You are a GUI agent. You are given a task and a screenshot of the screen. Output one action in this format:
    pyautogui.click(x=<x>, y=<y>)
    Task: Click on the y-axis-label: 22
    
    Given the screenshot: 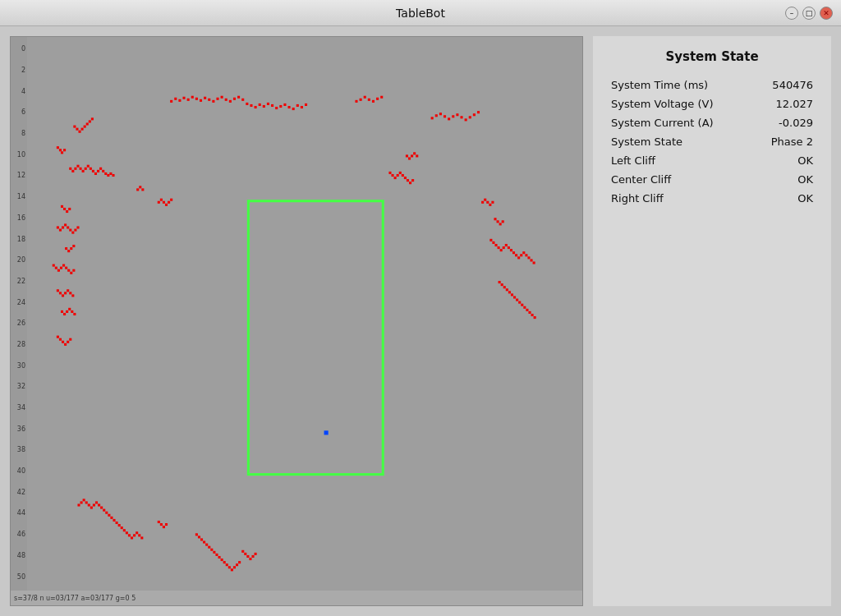 What is the action you would take?
    pyautogui.click(x=19, y=281)
    